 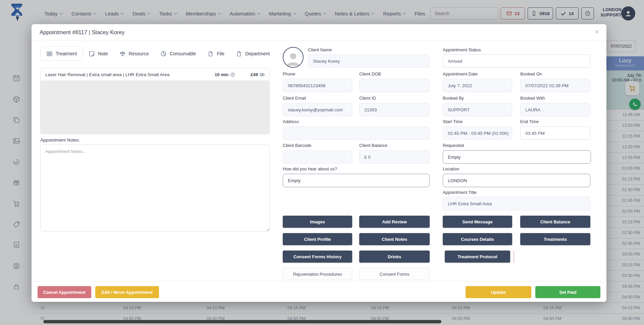 What do you see at coordinates (317, 274) in the screenshot?
I see `rejuvenation-procedures-button: Rejuvenation Procedures` at bounding box center [317, 274].